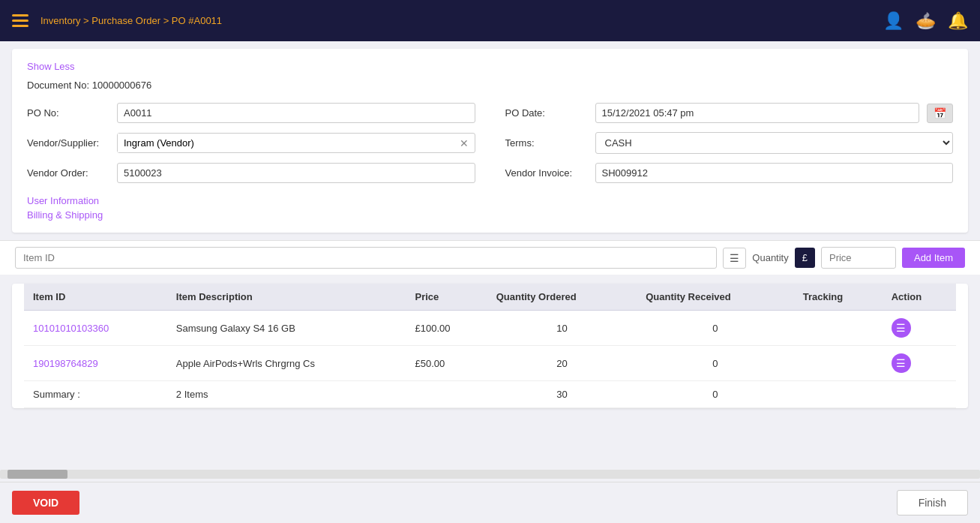  I want to click on col-action: Action, so click(919, 297).